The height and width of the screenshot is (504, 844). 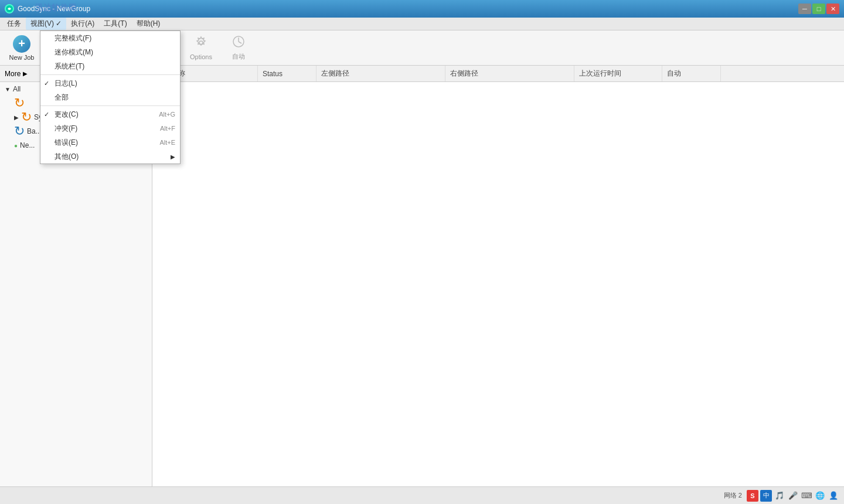 What do you see at coordinates (22, 48) in the screenshot?
I see `new-job-button: + New Job` at bounding box center [22, 48].